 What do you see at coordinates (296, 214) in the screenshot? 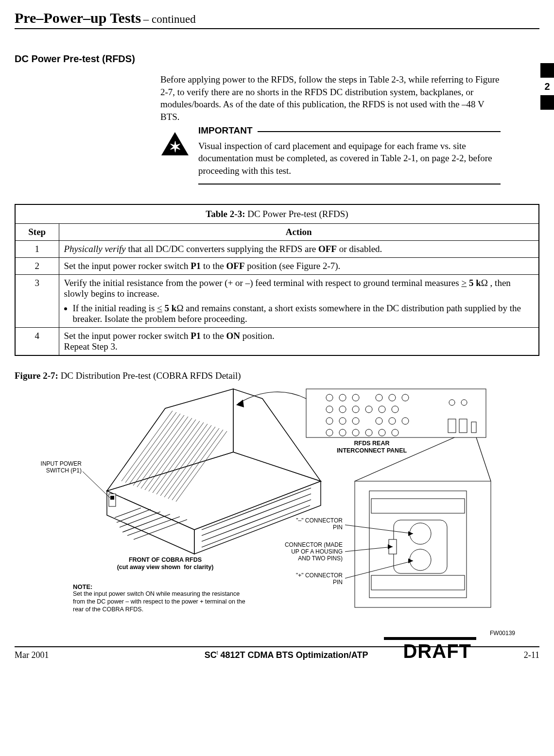
I see `table-caption-text: DC Power Pre-test (RFDS)` at bounding box center [296, 214].